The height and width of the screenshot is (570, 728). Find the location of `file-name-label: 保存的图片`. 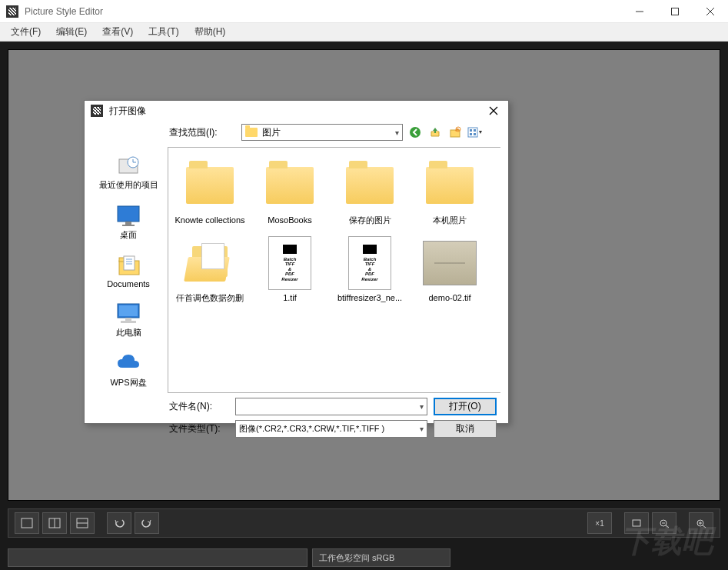

file-name-label: 保存的图片 is located at coordinates (371, 220).